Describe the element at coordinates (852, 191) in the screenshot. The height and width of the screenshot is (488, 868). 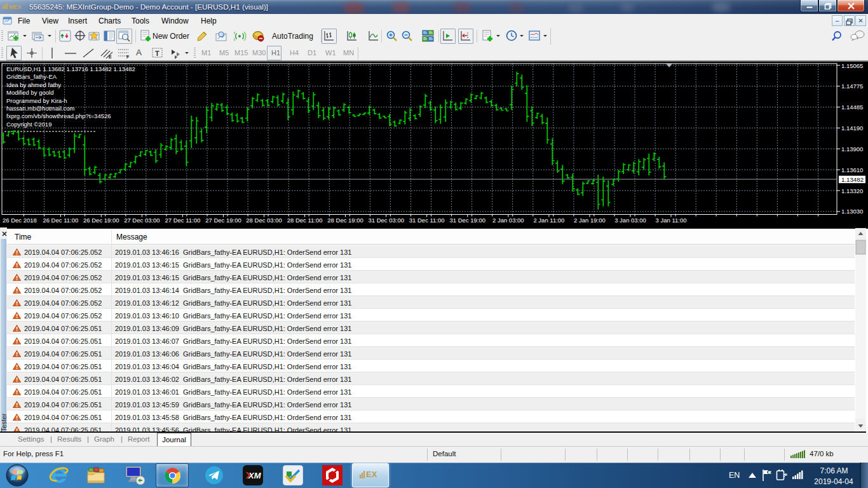
I see `svg-text: 1.13320` at that location.